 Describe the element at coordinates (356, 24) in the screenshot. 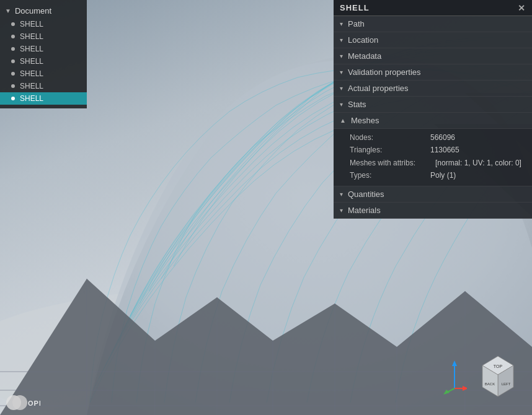

I see `section-label: Path` at that location.